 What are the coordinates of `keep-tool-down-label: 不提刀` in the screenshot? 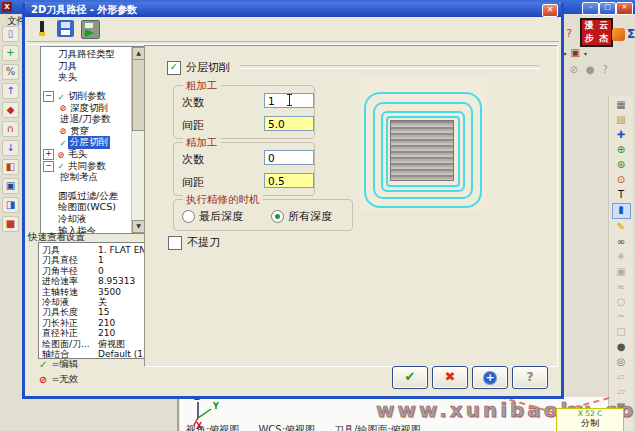 It's located at (204, 242).